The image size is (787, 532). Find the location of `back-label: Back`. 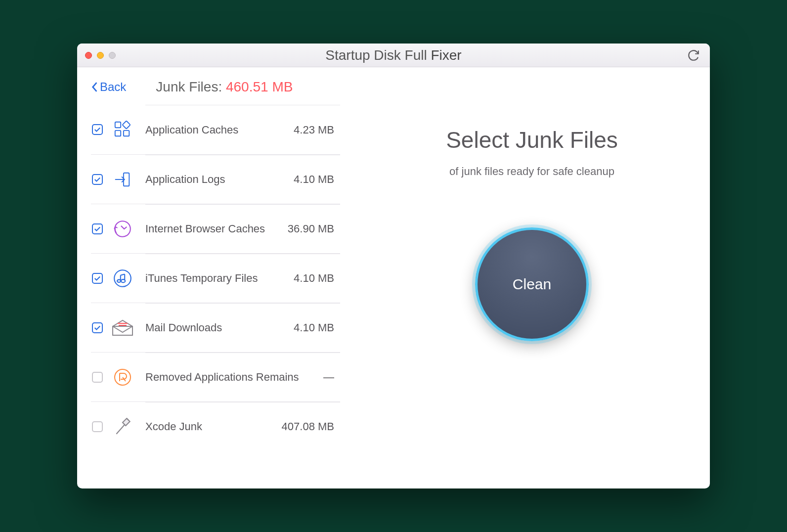

back-label: Back is located at coordinates (113, 87).